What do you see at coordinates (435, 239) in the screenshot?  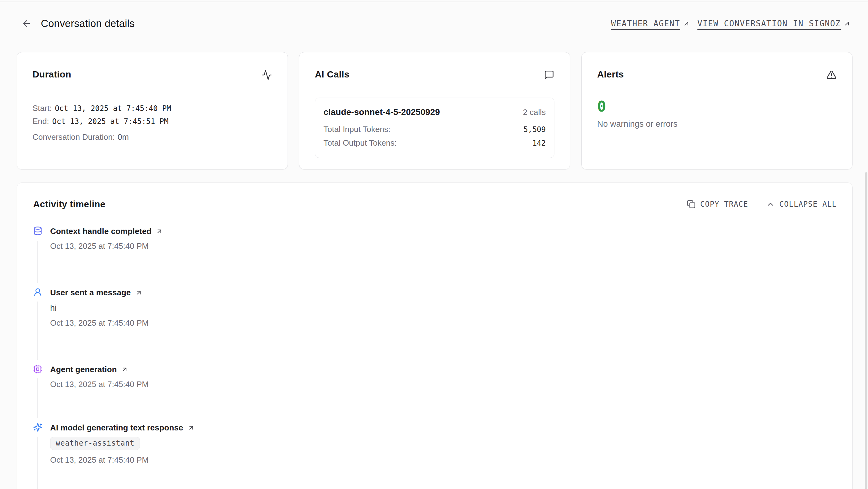 I see `timeline-event-context-handle: Context handle completed Oct 13, 2025 at…` at bounding box center [435, 239].